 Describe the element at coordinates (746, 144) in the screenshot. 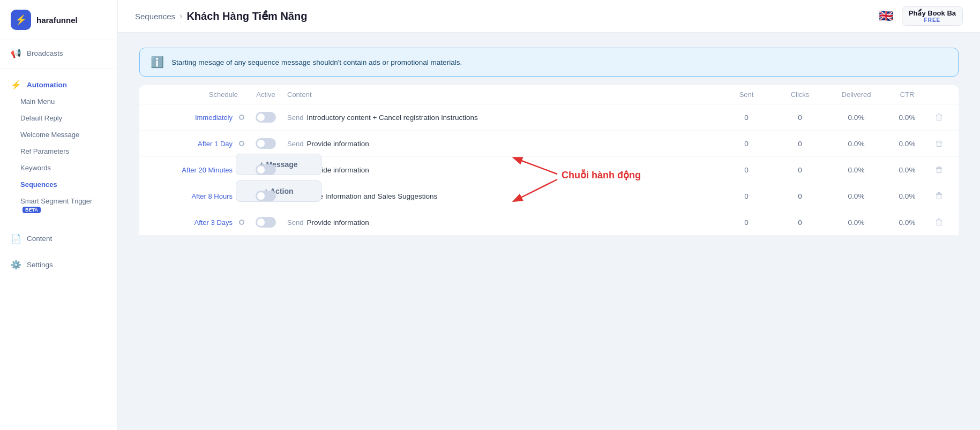

I see `sent-2: 0` at that location.